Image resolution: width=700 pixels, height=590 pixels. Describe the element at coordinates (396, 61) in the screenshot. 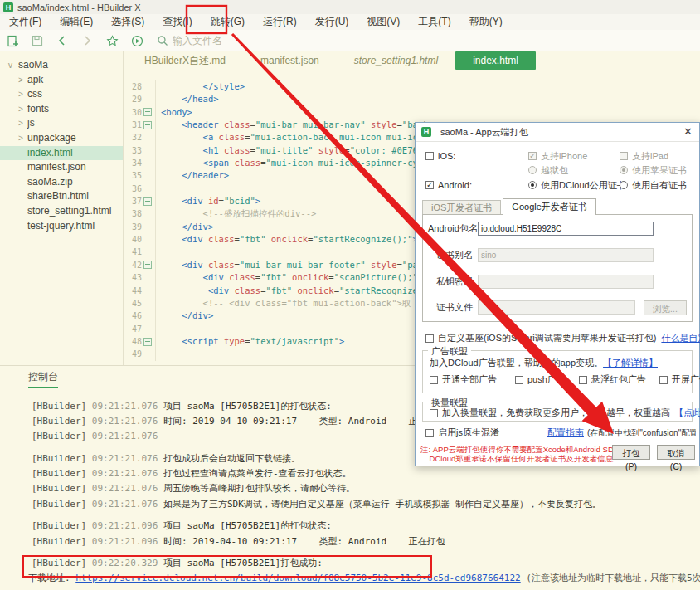

I see `tab-store-setting1-html: store_setting1.html` at that location.